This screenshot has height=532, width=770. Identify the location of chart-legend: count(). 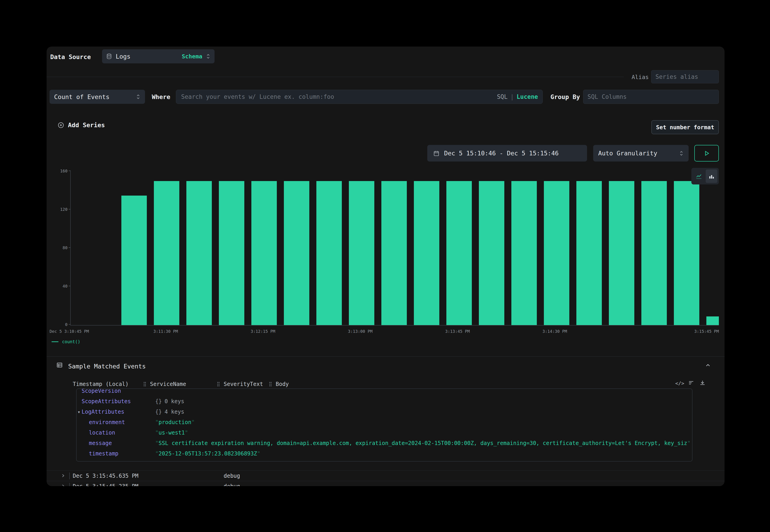
(66, 341).